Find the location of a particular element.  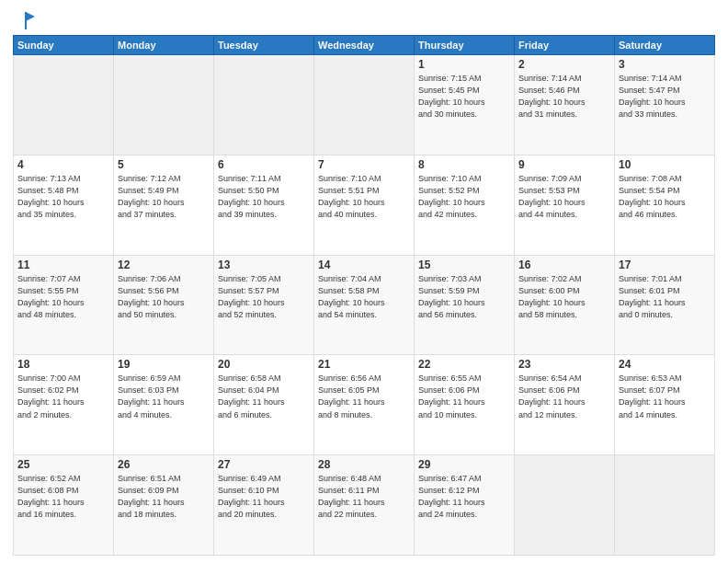

calendar-day-cell: 29Sunrise: 6:47 AM Sunset: 6:12 PM Dayli… is located at coordinates (465, 506).